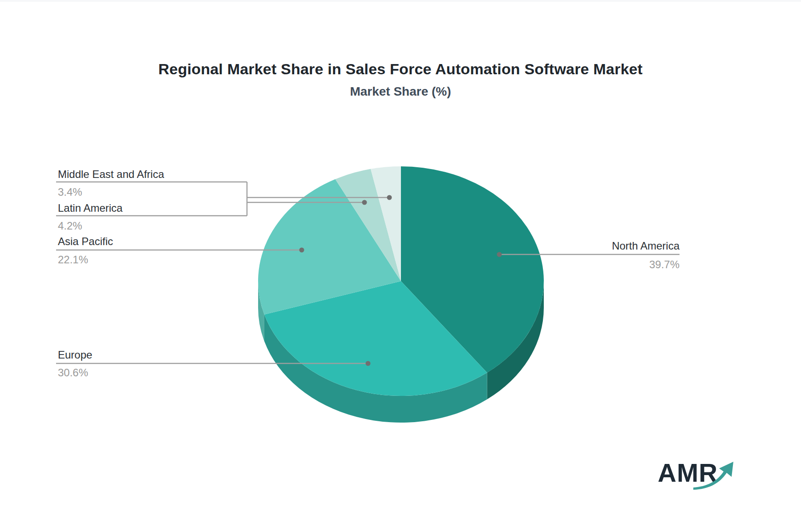 The image size is (801, 532). Describe the element at coordinates (646, 246) in the screenshot. I see `slice-label-north-america: North America` at that location.